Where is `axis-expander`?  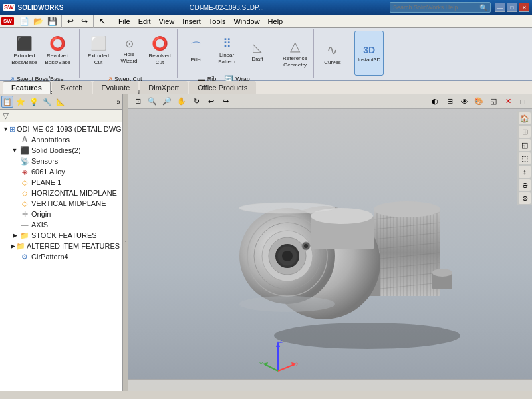 axis-expander is located at coordinates (15, 225).